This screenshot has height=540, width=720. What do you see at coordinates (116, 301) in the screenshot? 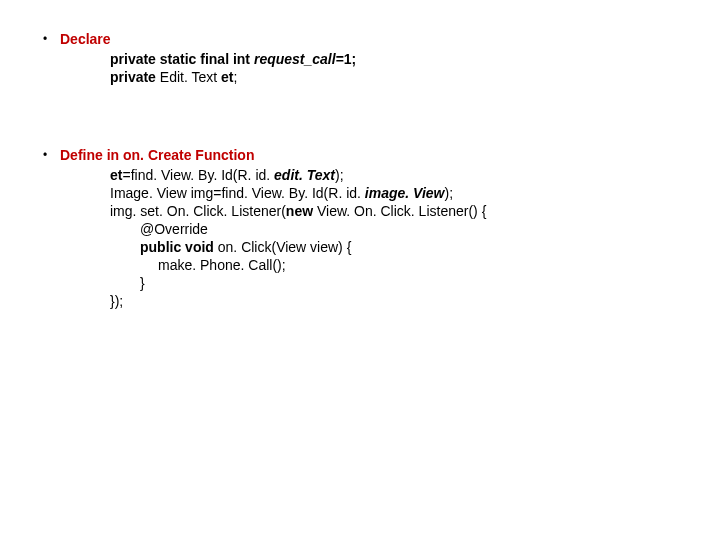
I see `code-run: });` at bounding box center [116, 301].